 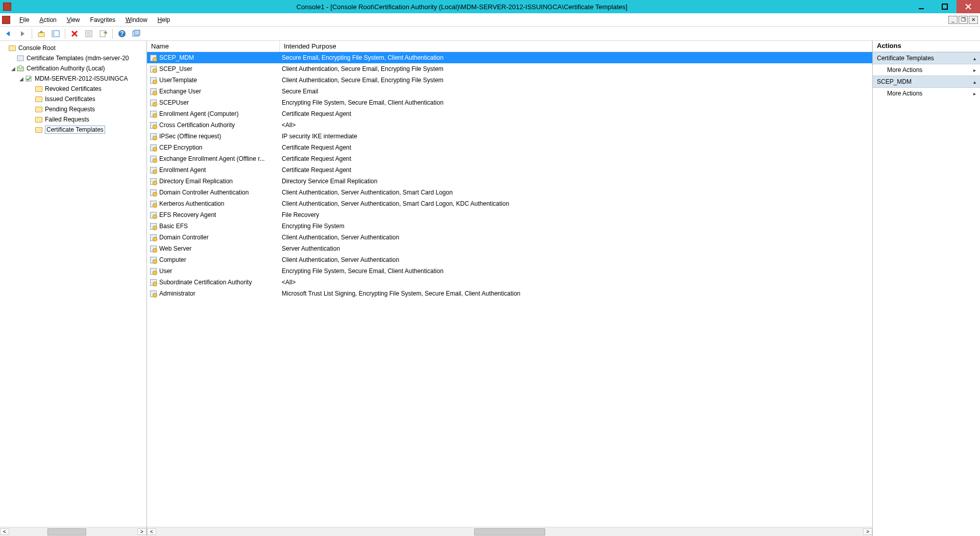 I want to click on actions-section-selected: SCEP_MDM ▴, so click(x=926, y=82).